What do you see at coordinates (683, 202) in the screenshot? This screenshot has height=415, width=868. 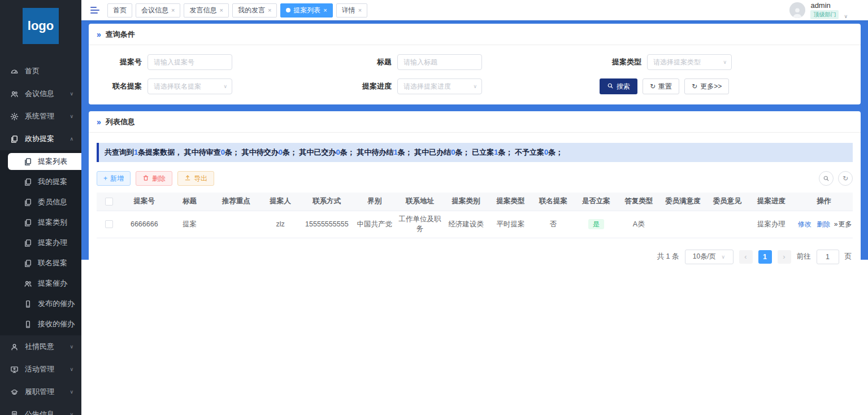 I see `col-header: 委员满意度` at bounding box center [683, 202].